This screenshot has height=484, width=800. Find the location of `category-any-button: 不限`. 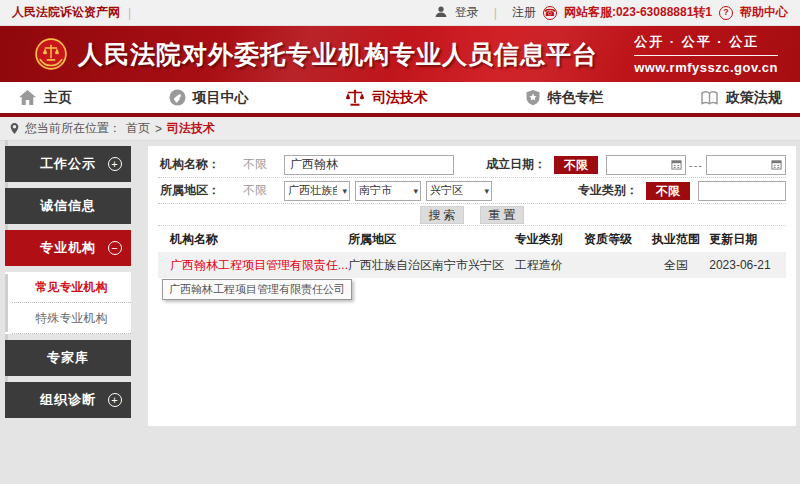

category-any-button: 不限 is located at coordinates (668, 191).